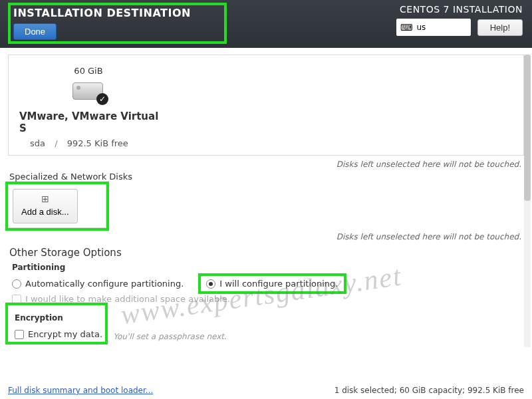 This screenshot has height=399, width=532. Describe the element at coordinates (104, 283) in the screenshot. I see `auto-partition-label: Automatically configure partitioning.` at that location.